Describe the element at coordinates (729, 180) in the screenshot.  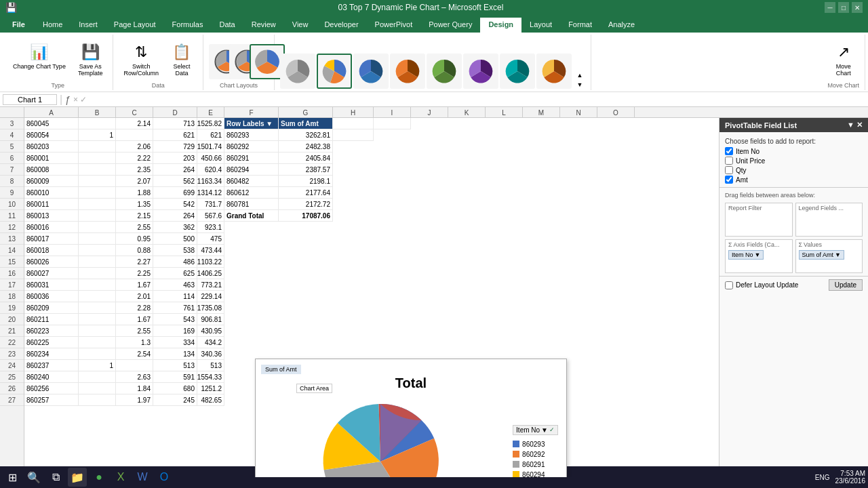
I see `field-checkbox-amt` at that location.